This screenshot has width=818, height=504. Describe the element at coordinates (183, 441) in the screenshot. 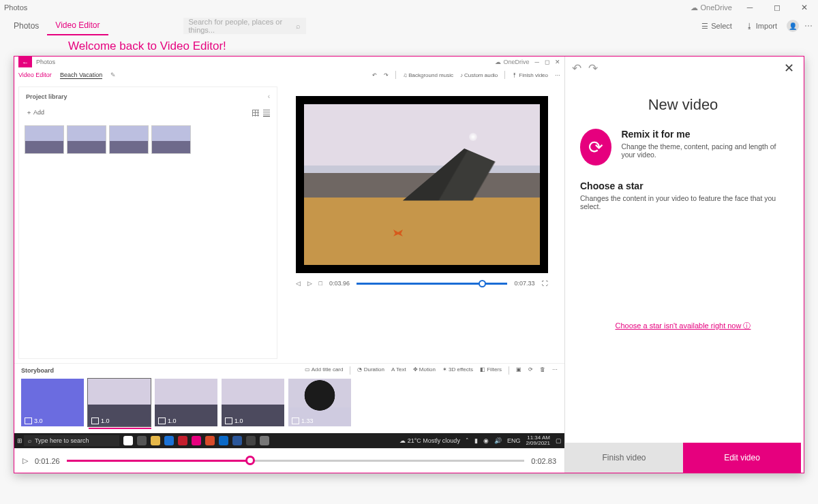

I see `opera-icon` at that location.